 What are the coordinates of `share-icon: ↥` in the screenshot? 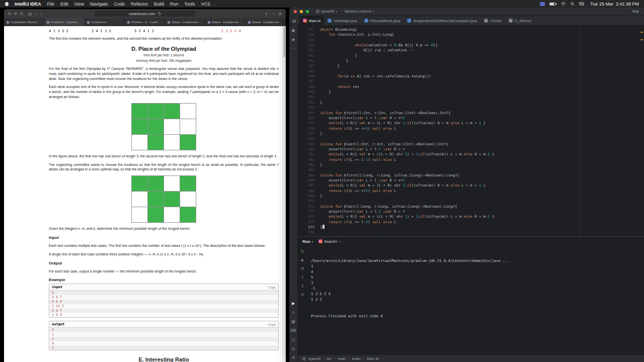 It's located at (267, 14).